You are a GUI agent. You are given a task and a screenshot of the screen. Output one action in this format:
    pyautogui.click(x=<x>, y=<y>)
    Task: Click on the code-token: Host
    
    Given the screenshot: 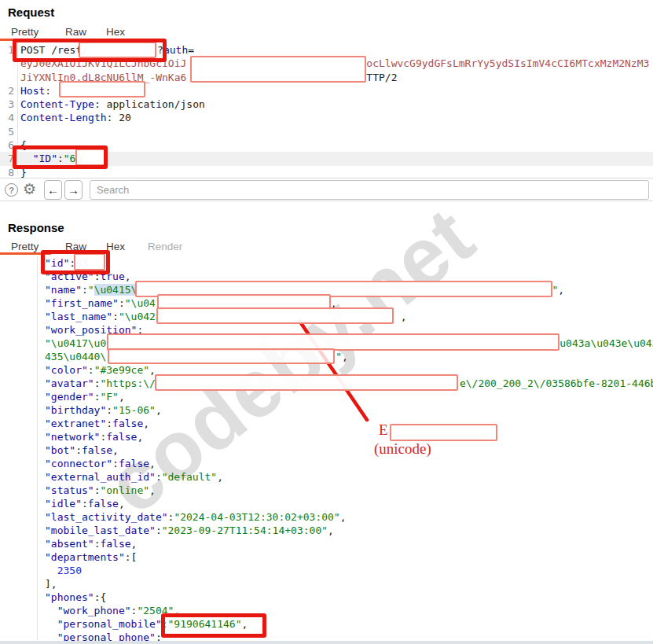 What is the action you would take?
    pyautogui.click(x=33, y=91)
    